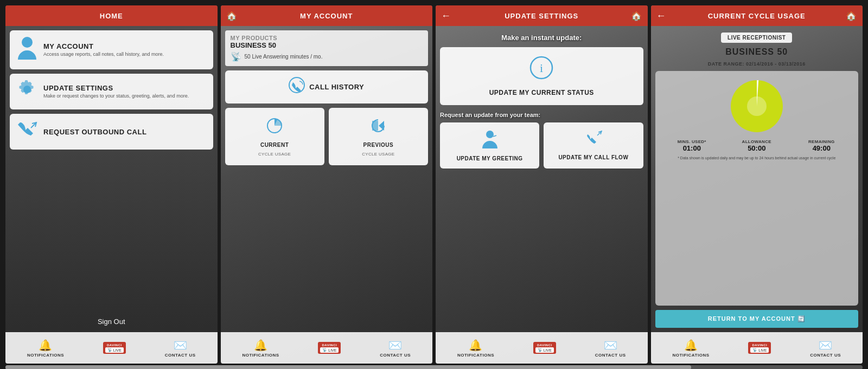 This screenshot has height=369, width=868. I want to click on envelope-icon: ✉️, so click(180, 345).